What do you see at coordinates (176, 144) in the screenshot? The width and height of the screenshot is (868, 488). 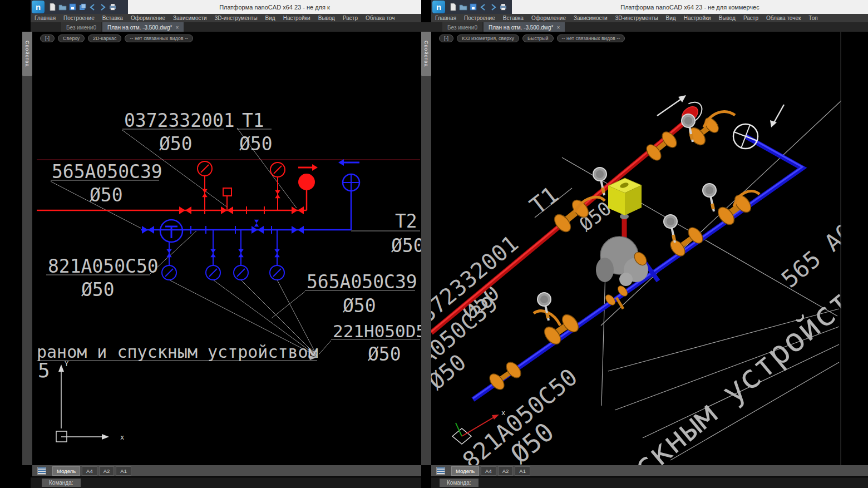 I see `label-art1-dn: Ø50` at bounding box center [176, 144].